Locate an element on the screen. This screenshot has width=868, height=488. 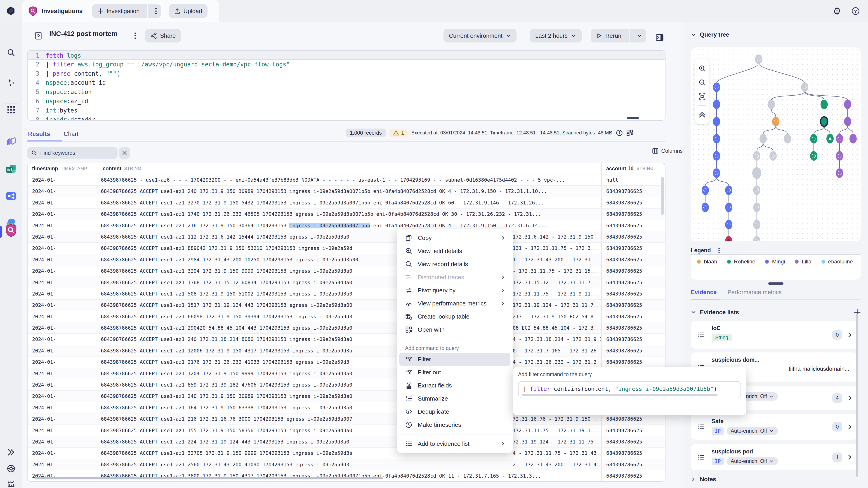
editor-line: 4nspace:account_id is located at coordinates (346, 83).